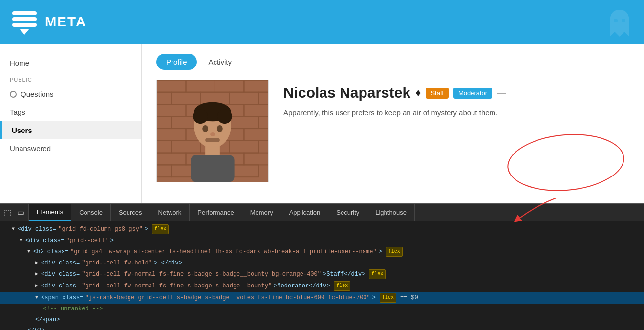  Describe the element at coordinates (15, 212) in the screenshot. I see `devtools-left-icons: ⬚ ▭` at that location.